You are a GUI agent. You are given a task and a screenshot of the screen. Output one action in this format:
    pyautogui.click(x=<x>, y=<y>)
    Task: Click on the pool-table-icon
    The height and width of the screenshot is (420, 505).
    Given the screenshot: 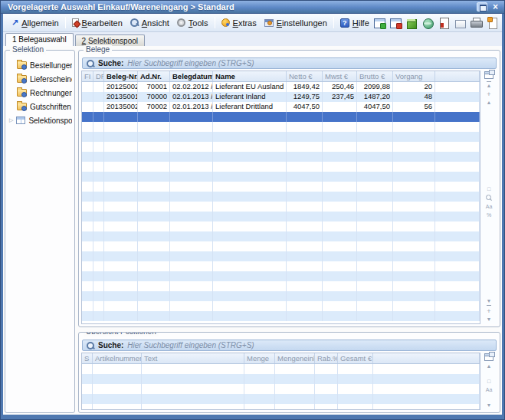 What is the action you would take?
    pyautogui.click(x=21, y=120)
    